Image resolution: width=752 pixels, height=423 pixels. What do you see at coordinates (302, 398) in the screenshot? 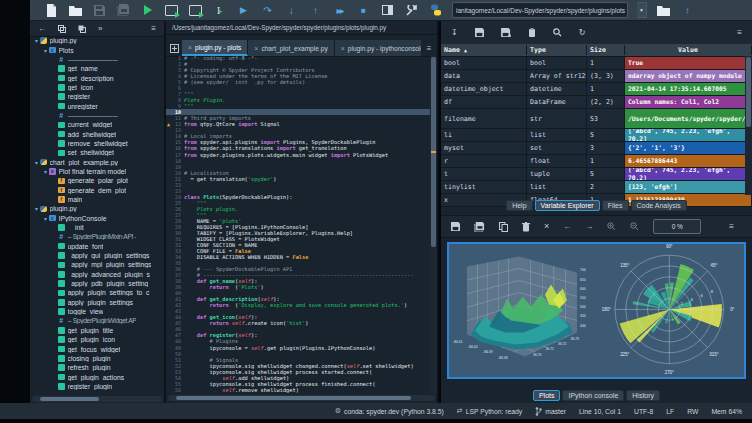
I see `editor-hscrollbar` at bounding box center [302, 398].